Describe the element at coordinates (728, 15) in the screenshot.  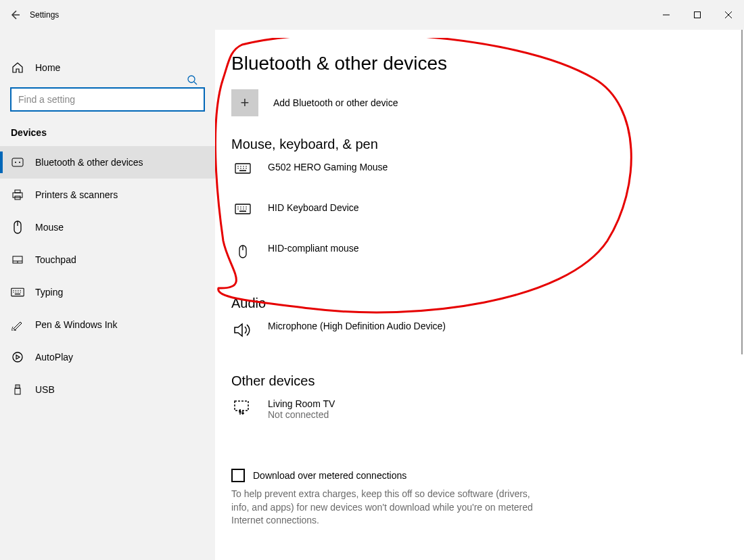
I see `close-icon` at that location.